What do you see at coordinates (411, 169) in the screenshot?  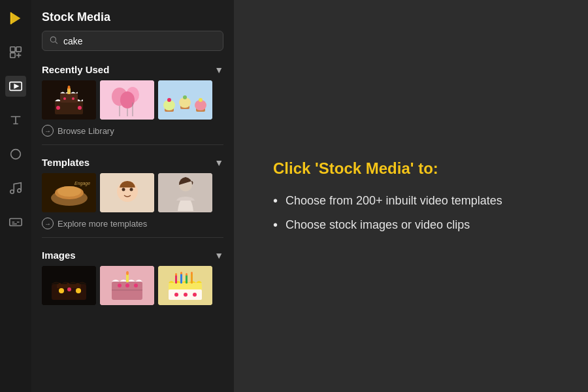 I see `cta-title: Click 'Stock Media' to:` at bounding box center [411, 169].